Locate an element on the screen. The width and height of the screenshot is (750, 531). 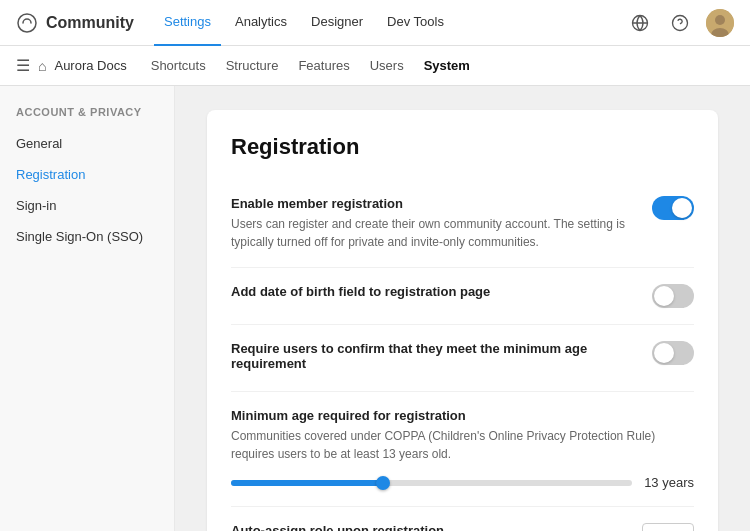
setting-enable-registration-left: Enable member registration Users can reg… is located at coordinates (434, 224).